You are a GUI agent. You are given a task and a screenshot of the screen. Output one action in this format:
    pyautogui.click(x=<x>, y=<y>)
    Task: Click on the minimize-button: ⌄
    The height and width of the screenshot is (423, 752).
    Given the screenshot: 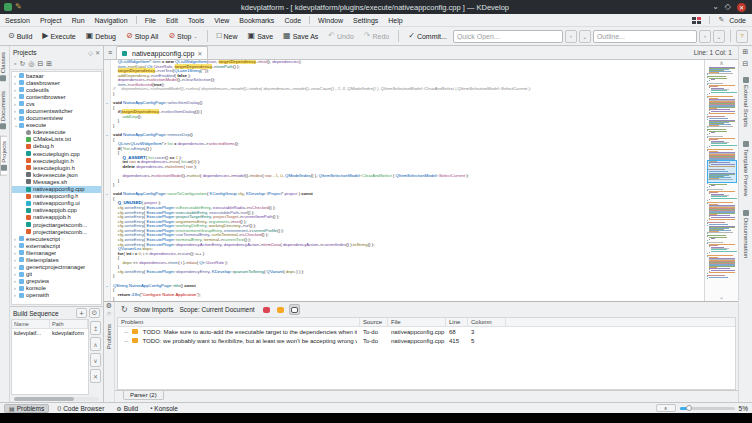 What is the action you would take?
    pyautogui.click(x=716, y=7)
    